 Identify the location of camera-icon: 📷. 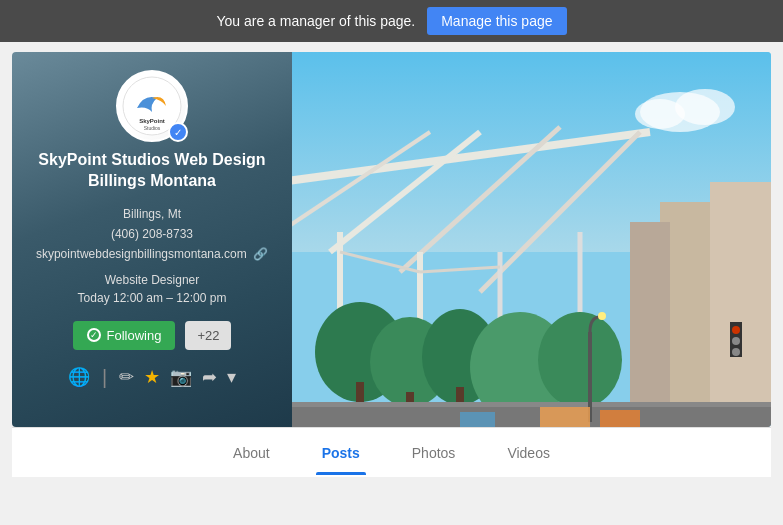
(181, 377).